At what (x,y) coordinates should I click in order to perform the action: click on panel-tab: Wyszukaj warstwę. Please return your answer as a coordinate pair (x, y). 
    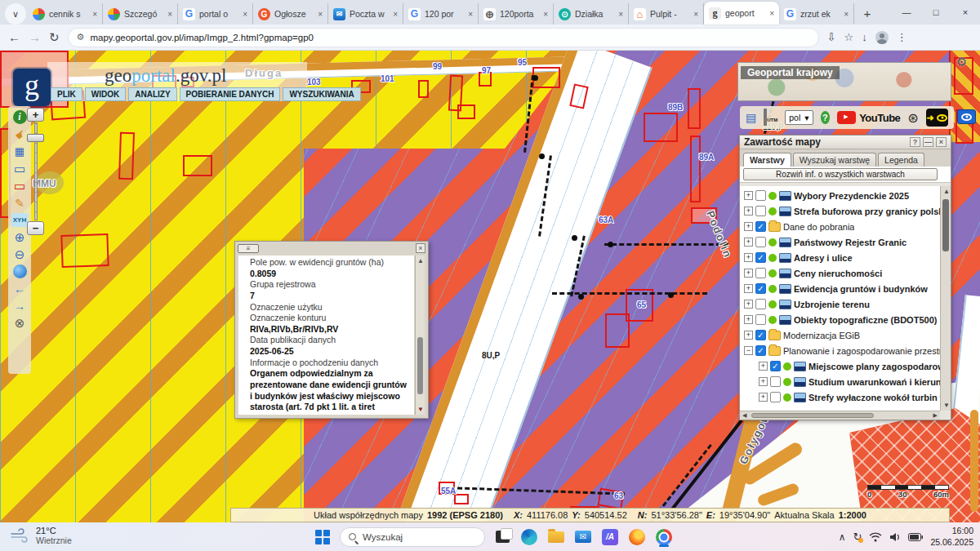
    Looking at the image, I should click on (835, 160).